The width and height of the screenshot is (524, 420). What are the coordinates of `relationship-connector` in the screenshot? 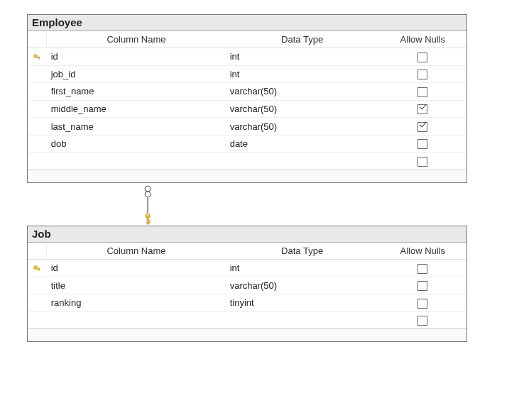 It's located at (247, 204).